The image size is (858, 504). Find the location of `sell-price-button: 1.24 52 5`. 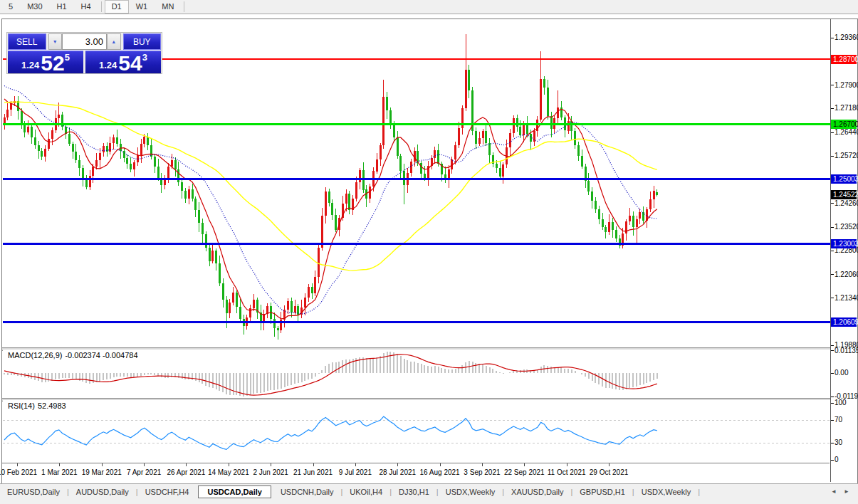

sell-price-button: 1.24 52 5 is located at coordinates (46, 62).